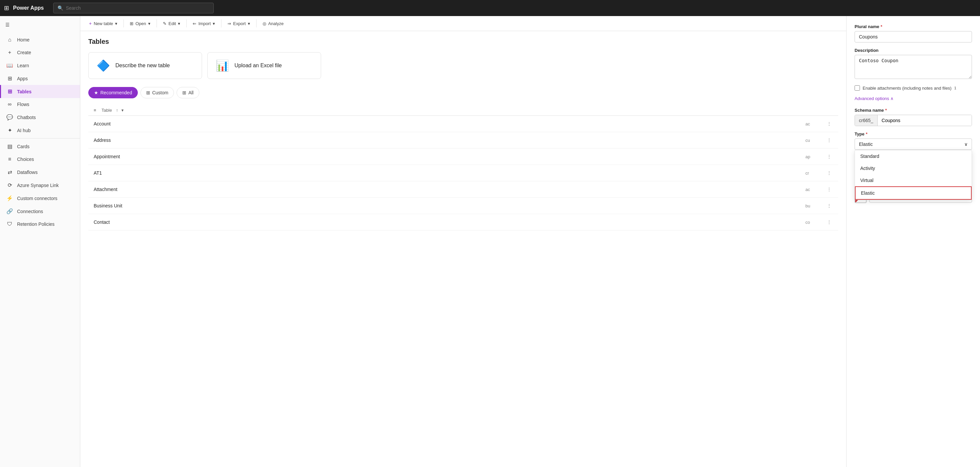 Image resolution: width=980 pixels, height=467 pixels. What do you see at coordinates (27, 172) in the screenshot?
I see `sidebar-label-dataflows: Dataflows` at bounding box center [27, 172].